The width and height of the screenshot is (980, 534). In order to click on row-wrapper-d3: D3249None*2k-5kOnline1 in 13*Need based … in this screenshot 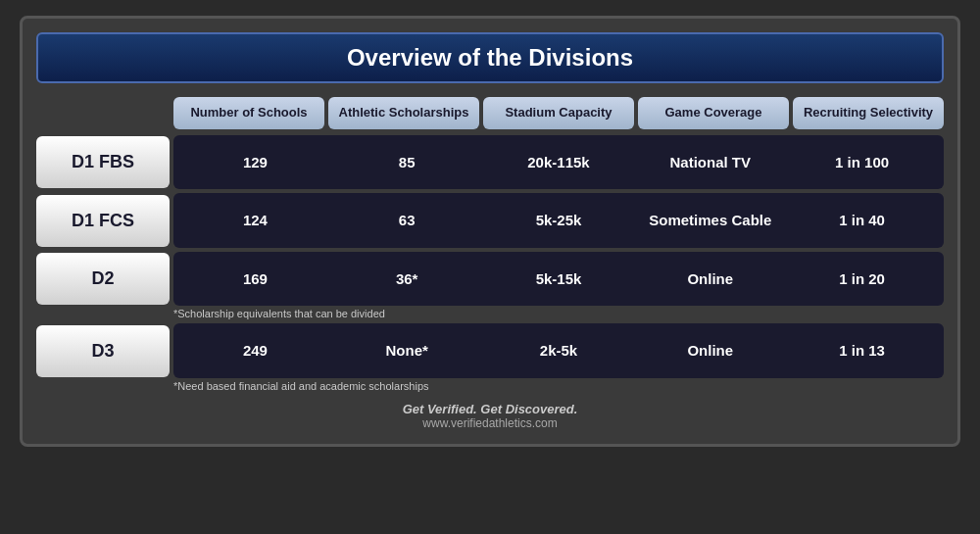, I will do `click(490, 358)`.